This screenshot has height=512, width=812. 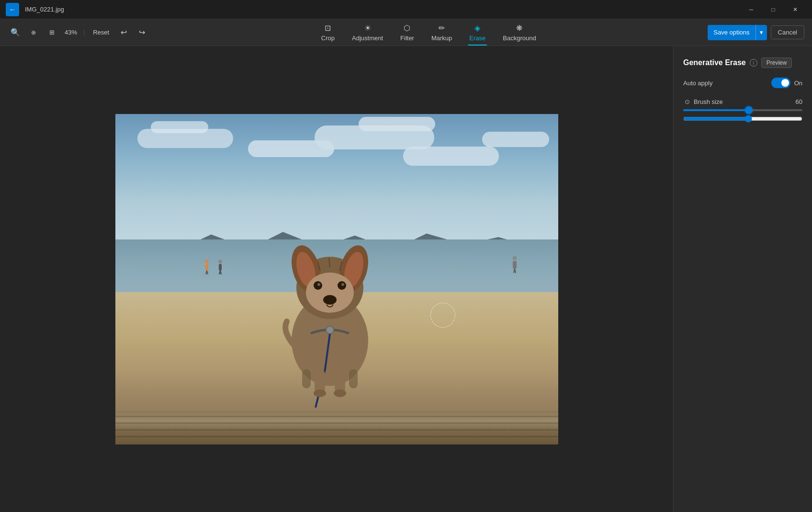 What do you see at coordinates (12, 10) in the screenshot?
I see `back-button: ←` at bounding box center [12, 10].